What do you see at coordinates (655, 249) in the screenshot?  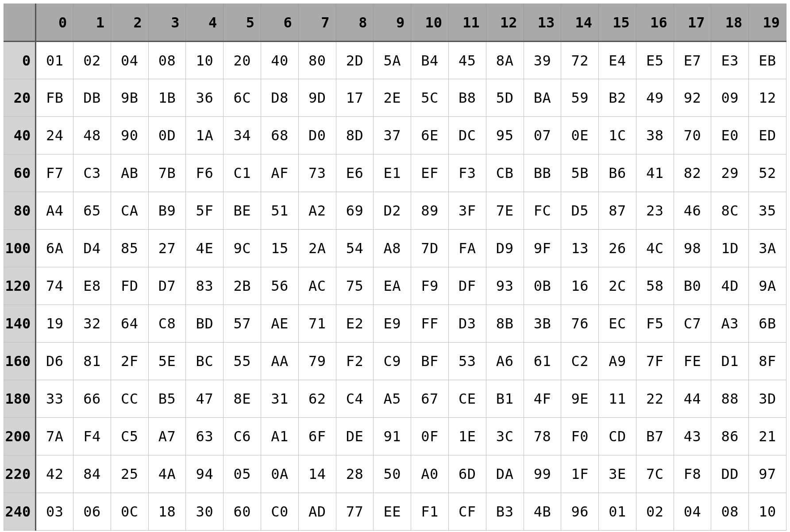 I see `data-cell: 4C` at bounding box center [655, 249].